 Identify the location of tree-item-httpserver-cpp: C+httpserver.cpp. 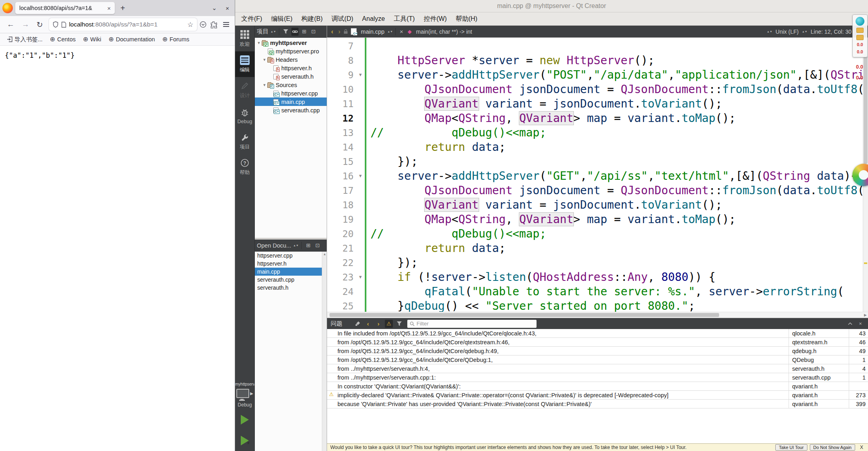
(291, 93).